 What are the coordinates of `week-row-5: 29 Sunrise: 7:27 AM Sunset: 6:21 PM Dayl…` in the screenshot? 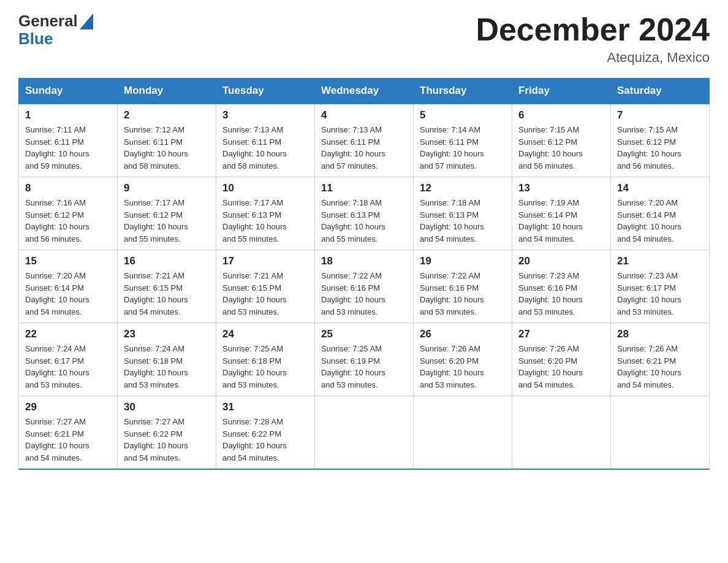 It's located at (364, 433).